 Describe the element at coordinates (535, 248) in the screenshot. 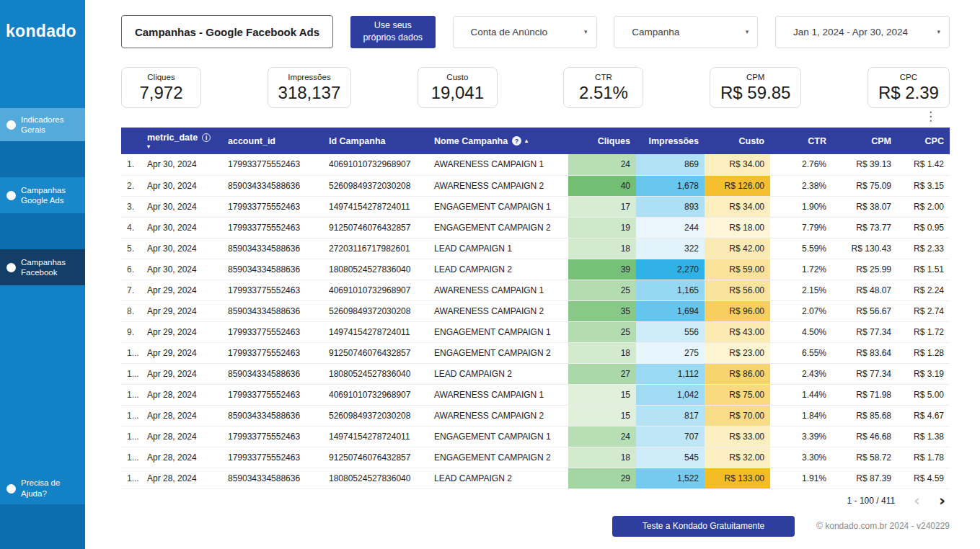

I see `table-row: 5.Apr 30, 202485903433458863627203116717…` at that location.